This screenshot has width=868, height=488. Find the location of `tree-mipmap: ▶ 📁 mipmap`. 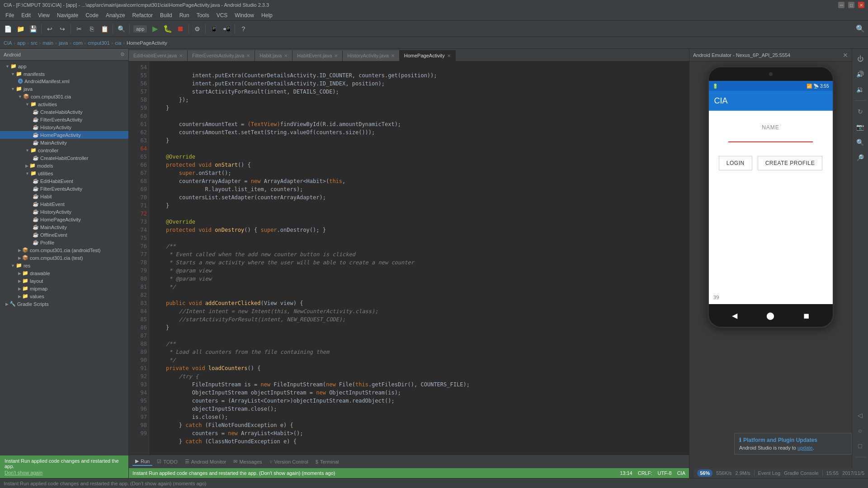

tree-mipmap: ▶ 📁 mipmap is located at coordinates (64, 288).